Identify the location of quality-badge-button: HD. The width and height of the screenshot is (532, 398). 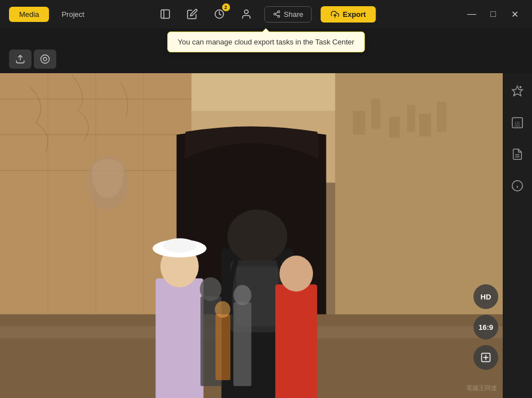
(486, 297).